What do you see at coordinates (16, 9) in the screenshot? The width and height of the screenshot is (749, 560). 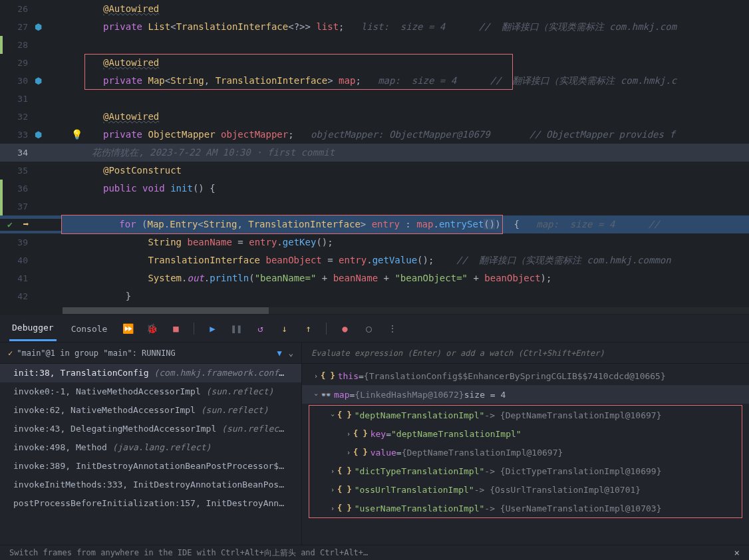 I see `line-number: 26` at bounding box center [16, 9].